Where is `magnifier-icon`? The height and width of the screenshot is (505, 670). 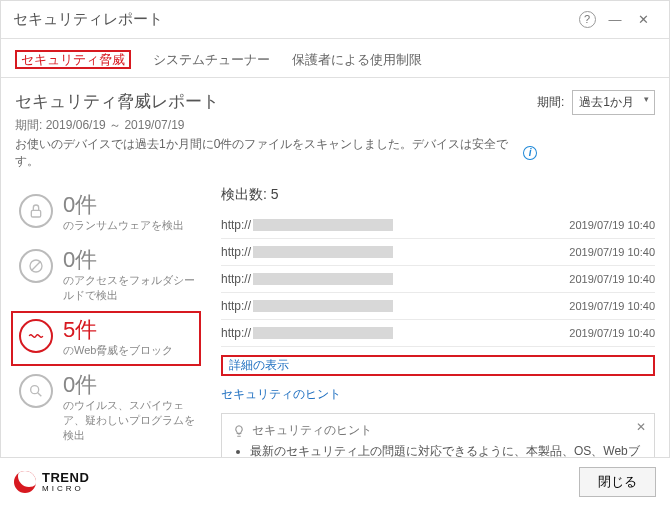 magnifier-icon is located at coordinates (36, 391).